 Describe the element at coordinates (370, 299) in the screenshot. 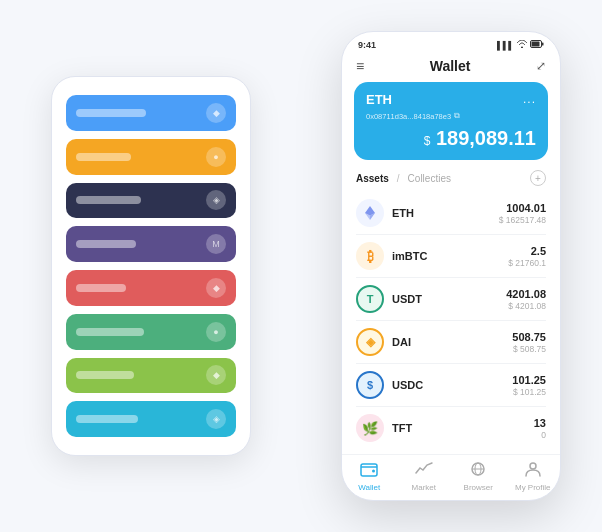

I see `usdt-icon: T` at that location.